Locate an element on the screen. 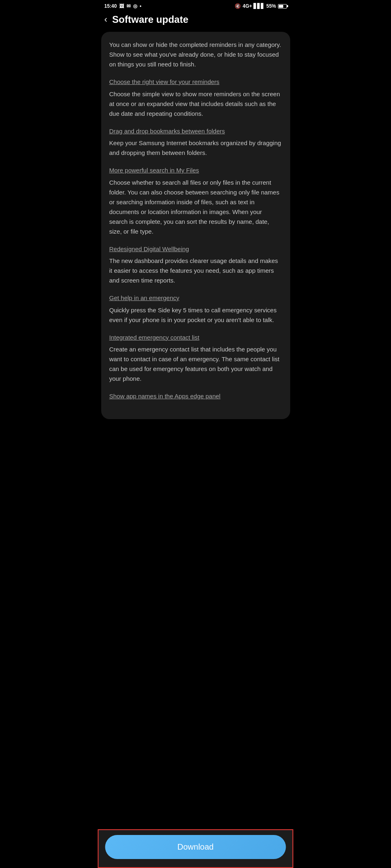 This screenshot has height=868, width=391. feature-section-apps-edge: Show app names in the Apps edge panel is located at coordinates (196, 396).